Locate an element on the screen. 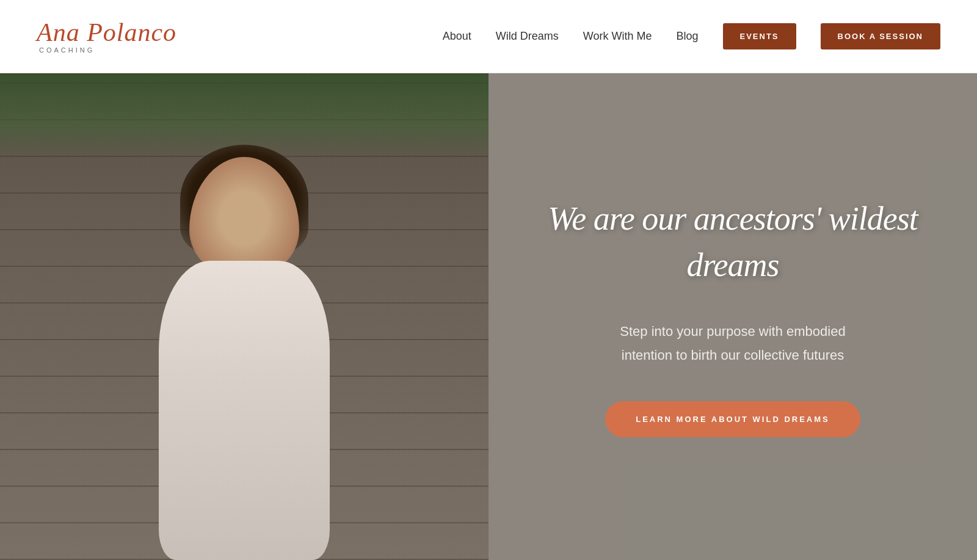 The height and width of the screenshot is (560, 977). logo: Ana Polanco COACHING is located at coordinates (106, 37).